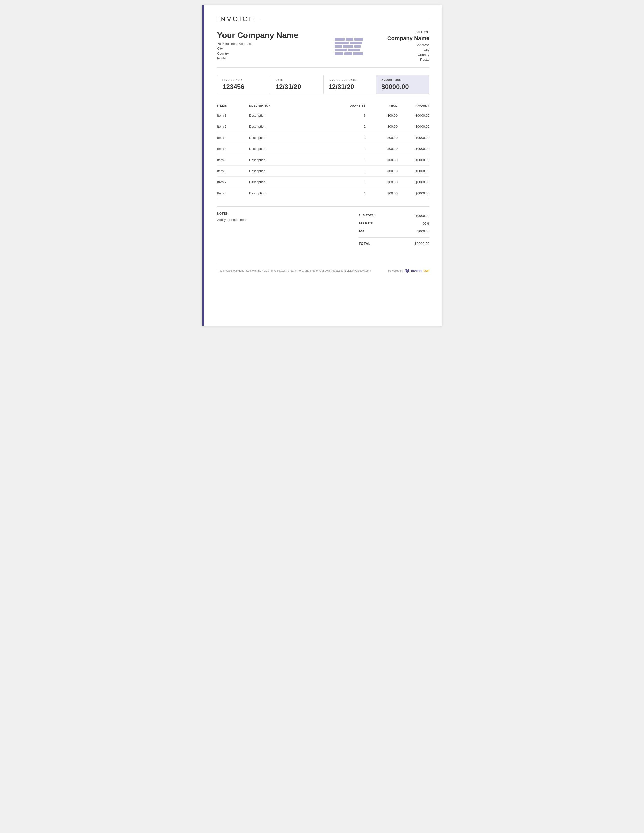  Describe the element at coordinates (323, 171) in the screenshot. I see `table-row: Item 6 Description 1 $00.00 $0000.00` at that location.